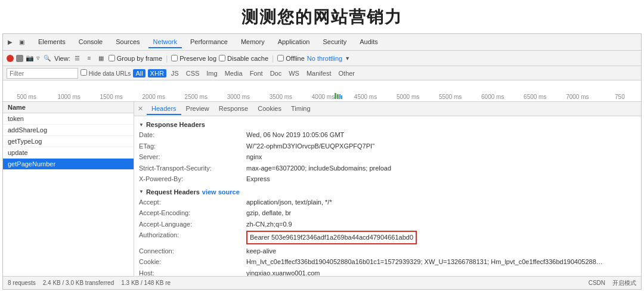  What do you see at coordinates (322, 42) in the screenshot?
I see `devtools-tab-bar: ▶ ▣ Elements Console Sources Network Per…` at bounding box center [322, 42].